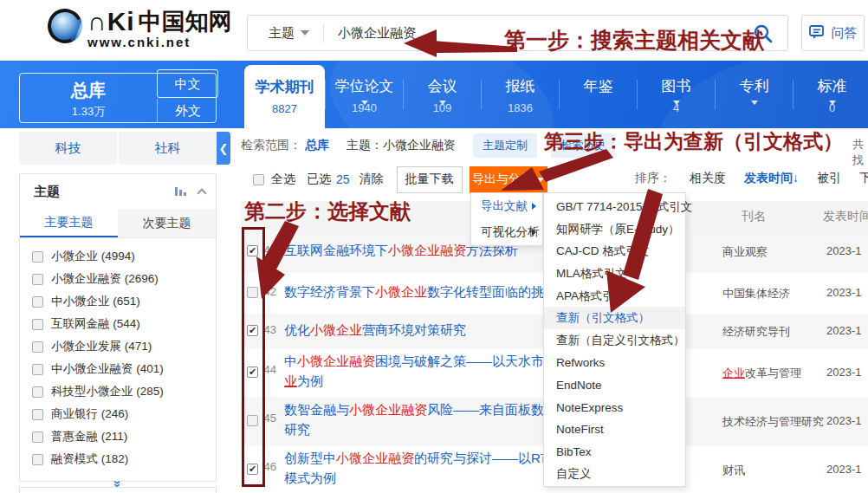 This screenshot has height=493, width=868. I want to click on sort-option-下载: 下载, so click(864, 178).